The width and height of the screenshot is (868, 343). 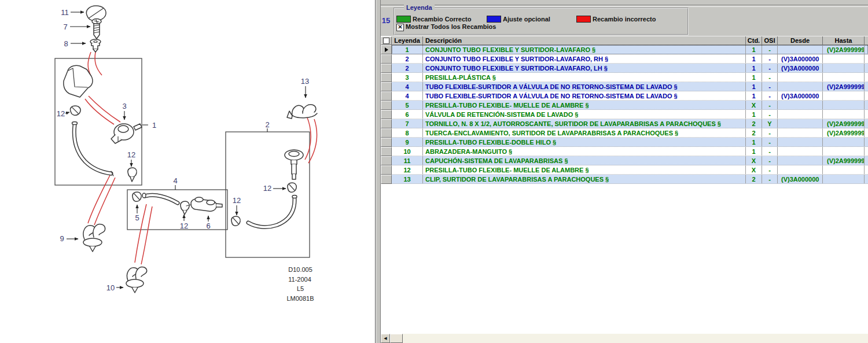 I want to click on show-all-parts-checkbox: ✕, so click(x=400, y=28).